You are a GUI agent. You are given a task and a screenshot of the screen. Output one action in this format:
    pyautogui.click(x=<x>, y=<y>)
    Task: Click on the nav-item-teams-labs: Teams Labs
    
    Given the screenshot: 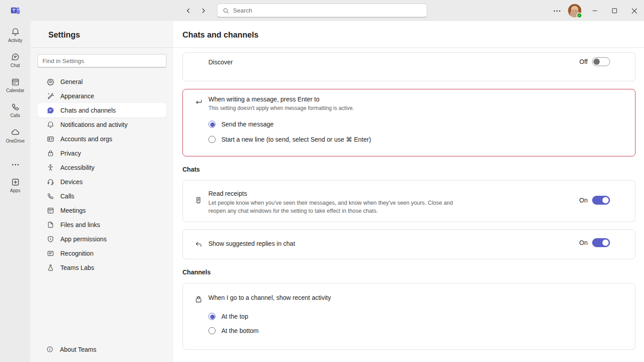 What is the action you would take?
    pyautogui.click(x=102, y=268)
    